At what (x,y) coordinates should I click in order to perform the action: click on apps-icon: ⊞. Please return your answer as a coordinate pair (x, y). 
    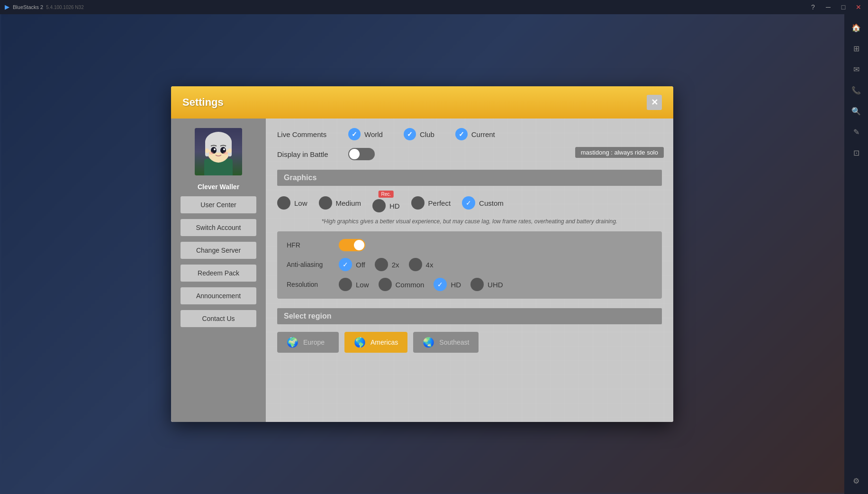
    Looking at the image, I should click on (856, 48).